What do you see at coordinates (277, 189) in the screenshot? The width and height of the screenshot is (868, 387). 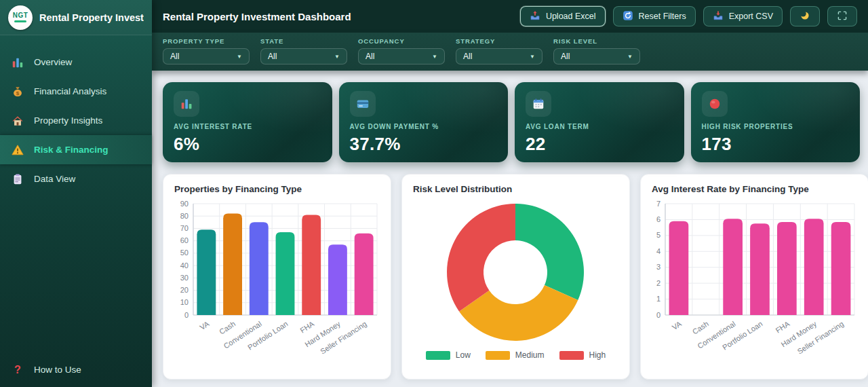 I see `chart-title: Properties by Financing Type` at bounding box center [277, 189].